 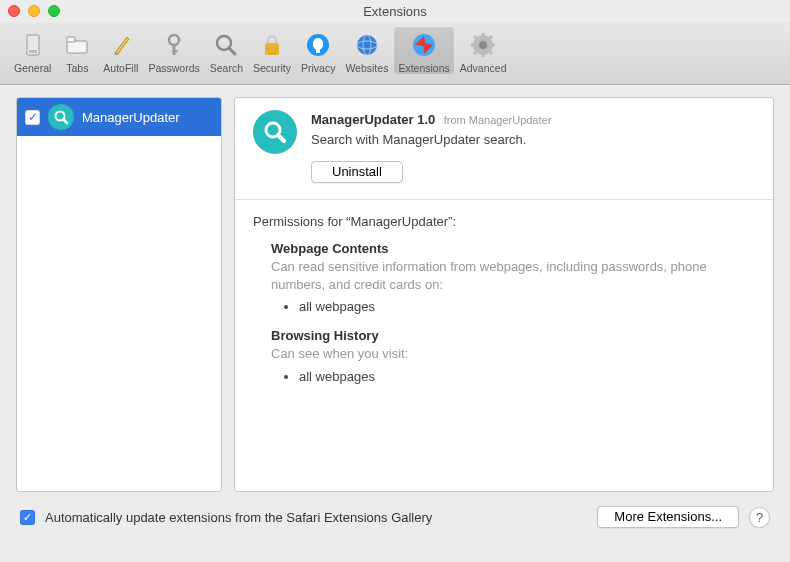 What do you see at coordinates (357, 172) in the screenshot?
I see `uninstall-button: Uninstall` at bounding box center [357, 172].